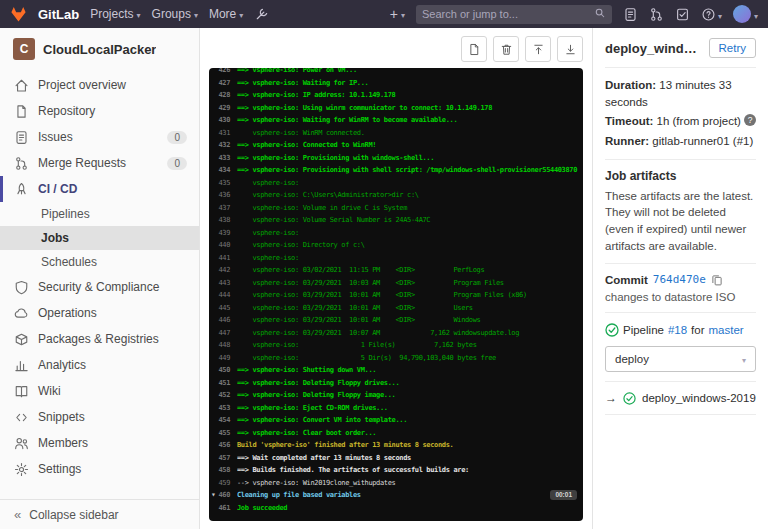 The image size is (768, 529). What do you see at coordinates (396, 496) in the screenshot?
I see `log-section-header: 460Cleaning up file based variables00:01` at bounding box center [396, 496].